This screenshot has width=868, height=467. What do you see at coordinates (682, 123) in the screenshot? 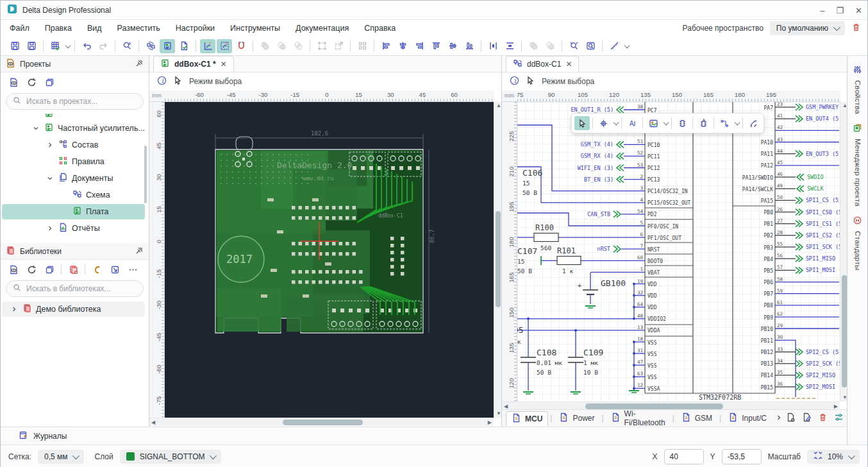
I see `component-tool` at bounding box center [682, 123].